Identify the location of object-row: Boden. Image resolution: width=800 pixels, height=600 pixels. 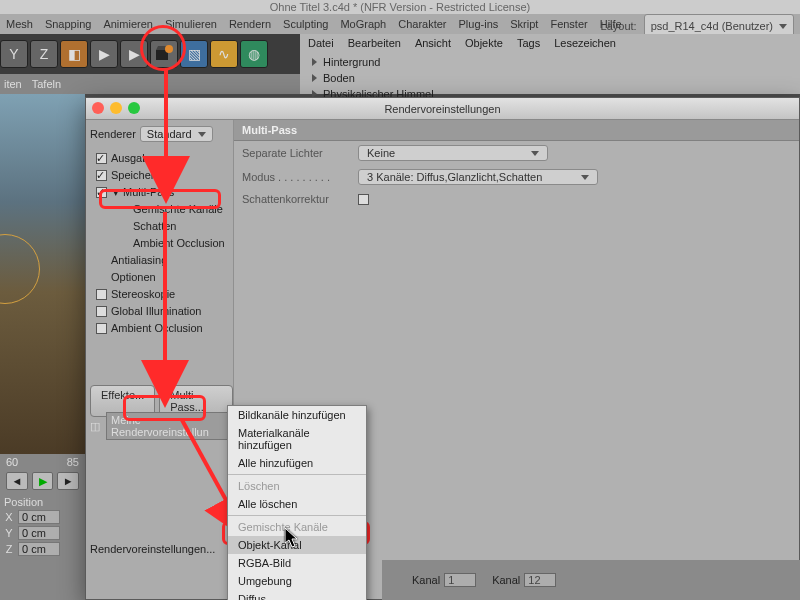
(550, 78).